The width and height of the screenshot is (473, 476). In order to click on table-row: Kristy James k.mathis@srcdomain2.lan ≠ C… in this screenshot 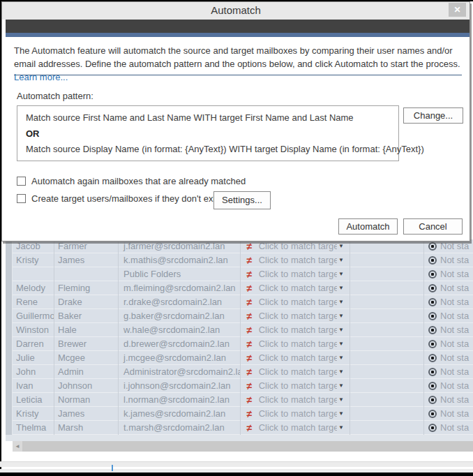, I will do `click(239, 260)`.